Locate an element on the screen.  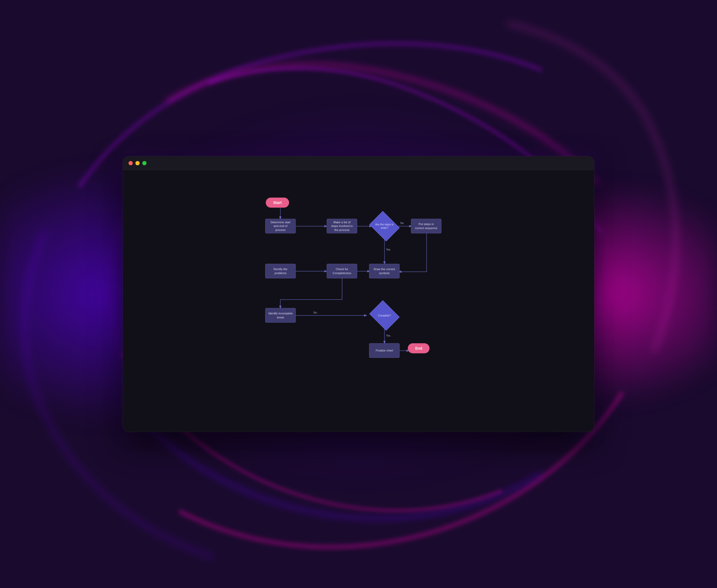
step1-label: Determine start and end of process is located at coordinates (281, 226).